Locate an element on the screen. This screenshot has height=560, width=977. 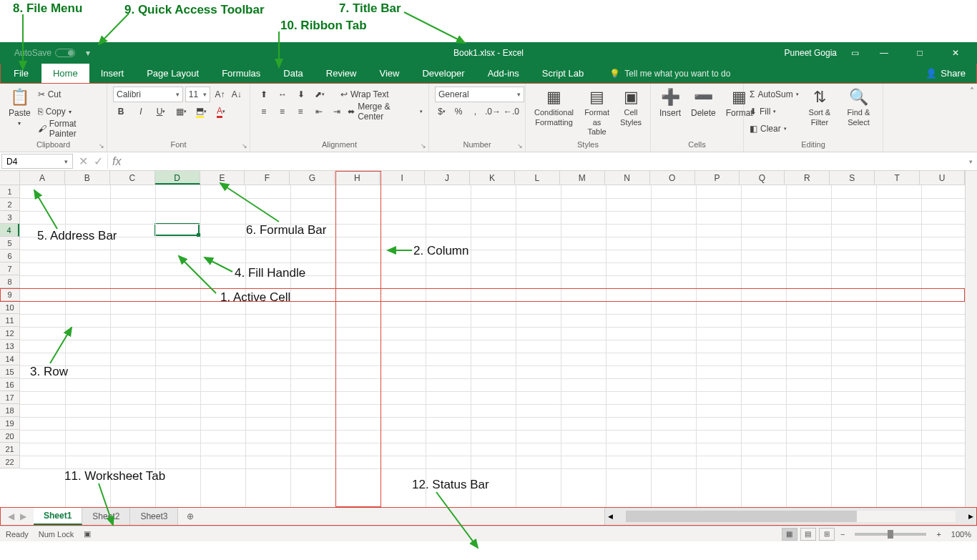
tab-view: View is located at coordinates (389, 73).